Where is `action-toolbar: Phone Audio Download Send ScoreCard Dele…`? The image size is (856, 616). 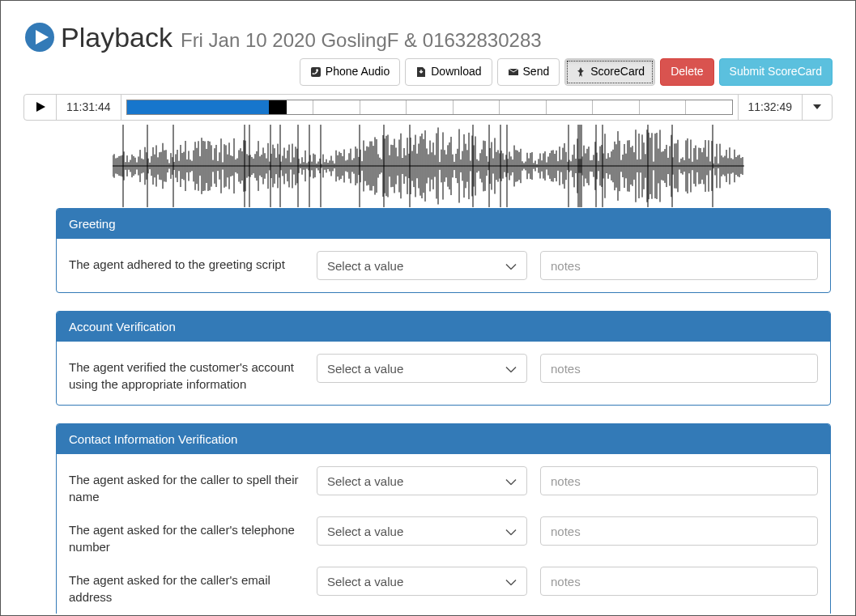 action-toolbar: Phone Audio Download Send ScoreCard Dele… is located at coordinates (428, 72).